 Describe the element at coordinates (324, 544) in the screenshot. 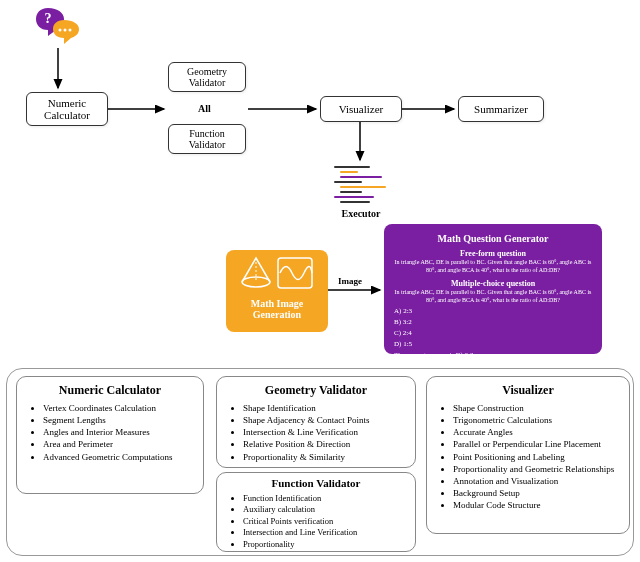

I see `list-item: Proportionality` at that location.